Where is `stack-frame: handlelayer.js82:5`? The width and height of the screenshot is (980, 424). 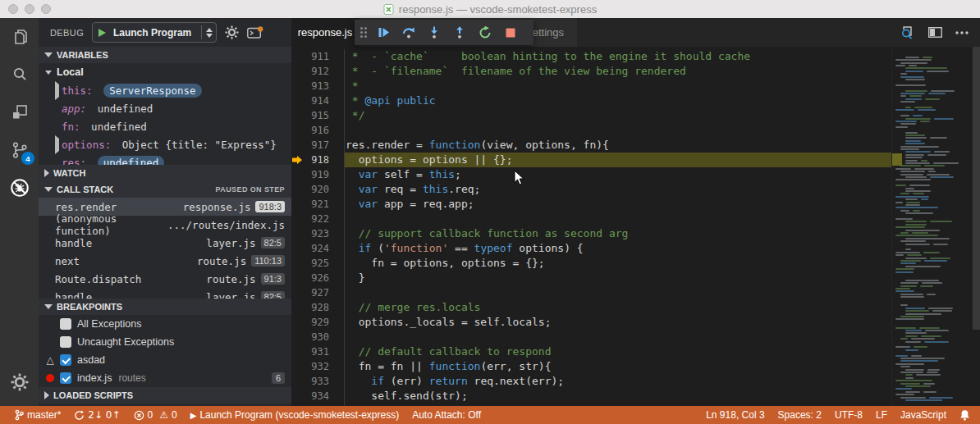
stack-frame: handlelayer.js82:5 is located at coordinates (165, 294).